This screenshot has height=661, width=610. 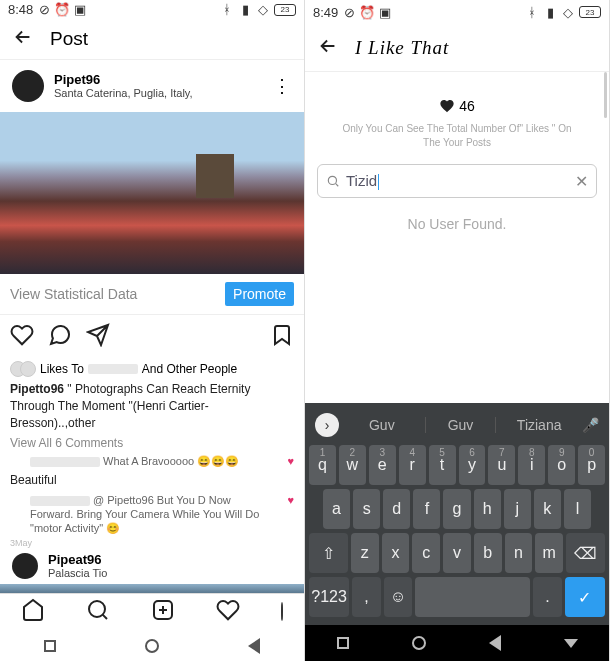 What do you see at coordinates (37, 389) in the screenshot?
I see `caption-username: Pipetto96` at bounding box center [37, 389].